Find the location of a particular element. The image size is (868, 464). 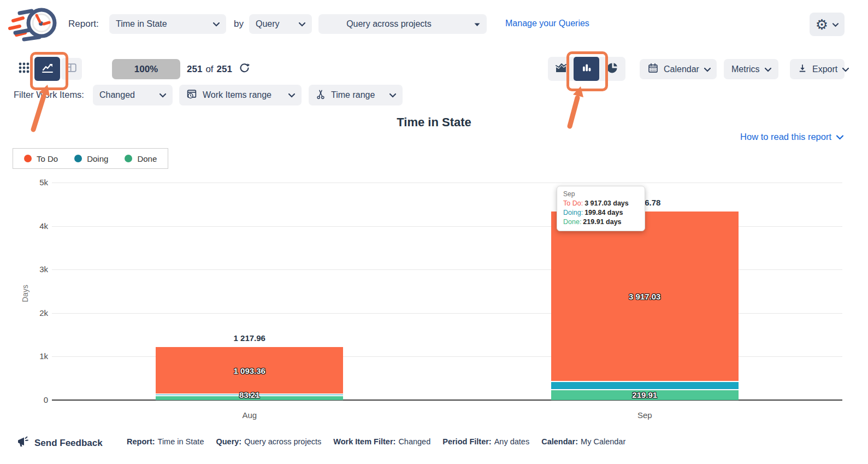

footer-summary-item: Calendar:My Calendar is located at coordinates (583, 442).